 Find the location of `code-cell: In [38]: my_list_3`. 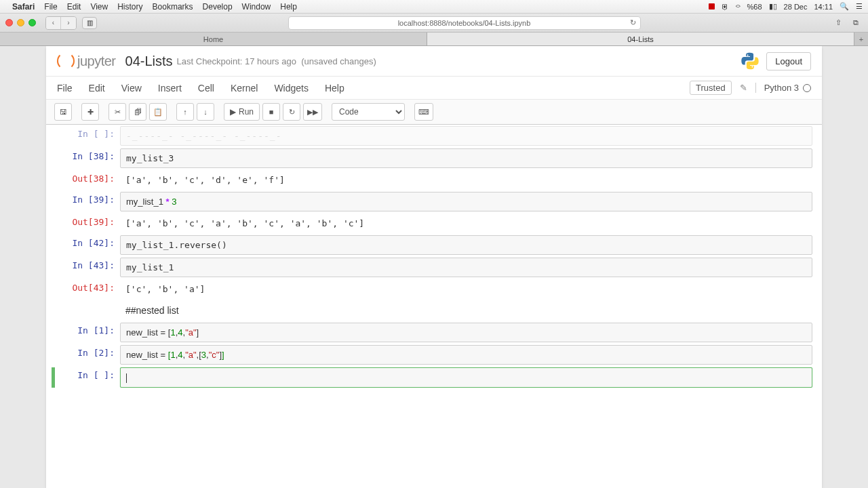

code-cell: In [38]: my_list_3 is located at coordinates (434, 159).